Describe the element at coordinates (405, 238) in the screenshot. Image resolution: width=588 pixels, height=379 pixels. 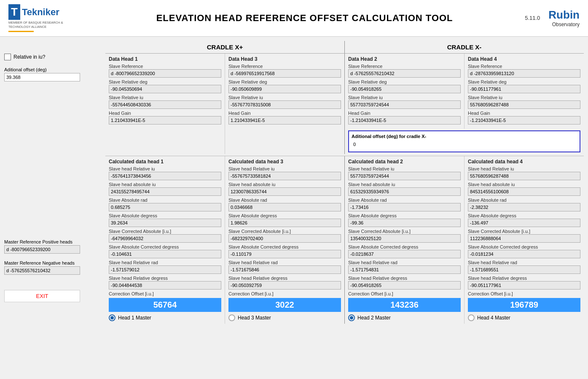
I see `calc2-slave-corr-abs-input` at that location.